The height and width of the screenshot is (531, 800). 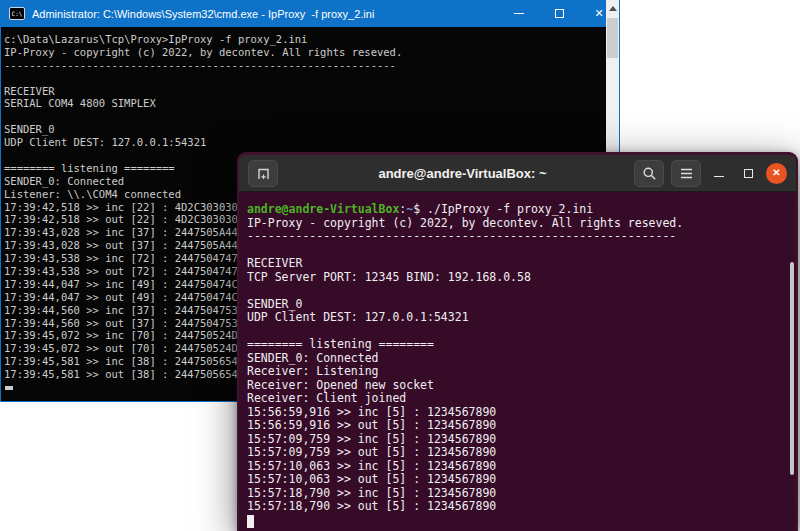 What do you see at coordinates (250, 522) in the screenshot?
I see `ubuntu-text-cursor` at bounding box center [250, 522].